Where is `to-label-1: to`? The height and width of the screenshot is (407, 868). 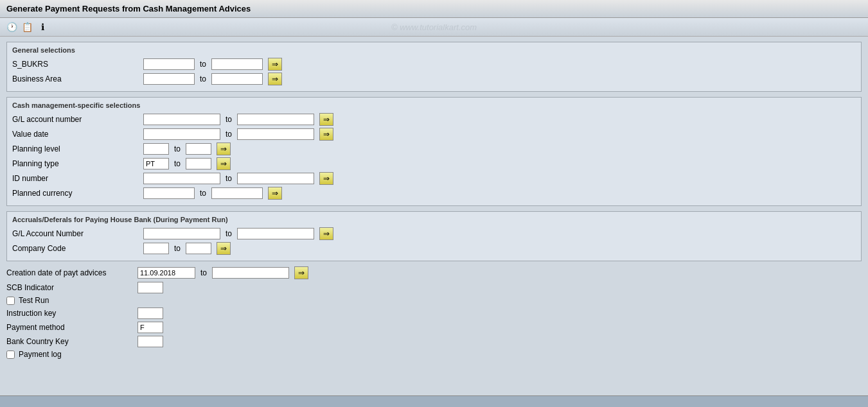
to-label-1: to is located at coordinates (203, 64).